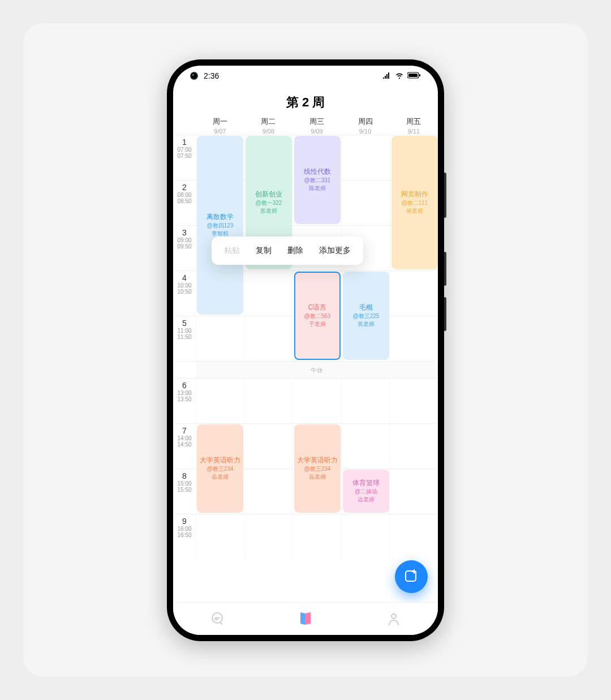 The width and height of the screenshot is (611, 700). What do you see at coordinates (220, 126) in the screenshot?
I see `day-col: 周一9/07` at bounding box center [220, 126].